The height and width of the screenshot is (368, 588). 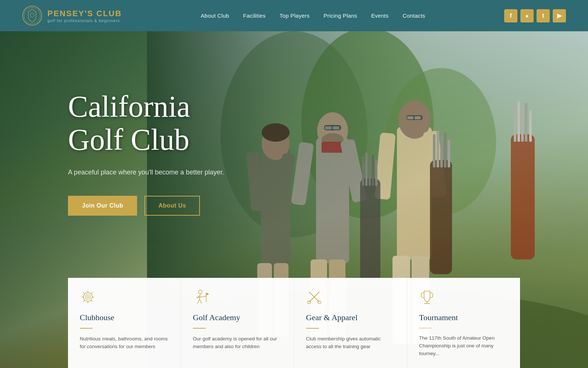 I want to click on card-clubhouse-title: Clubhouse, so click(x=124, y=318).